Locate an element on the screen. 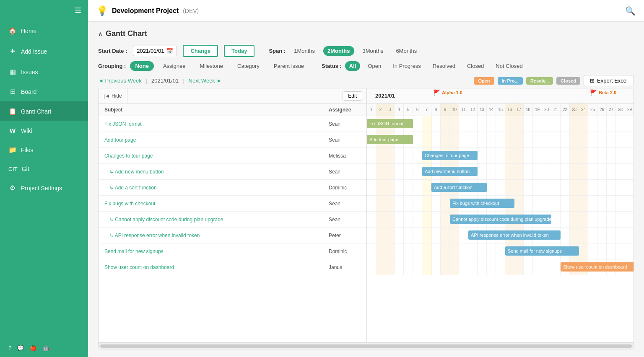 The width and height of the screenshot is (644, 357). row-subject: Add tour page is located at coordinates (214, 140).